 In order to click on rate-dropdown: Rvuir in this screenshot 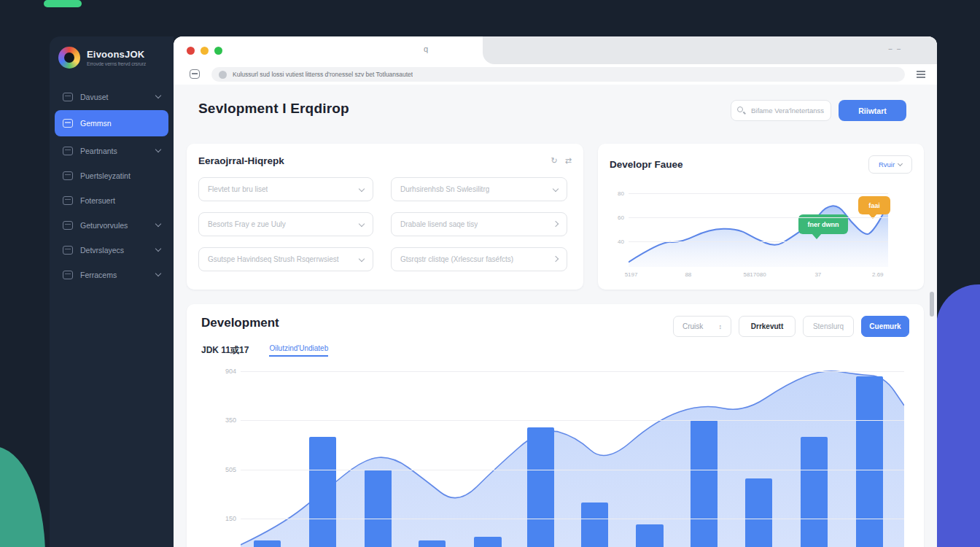, I will do `click(890, 165)`.